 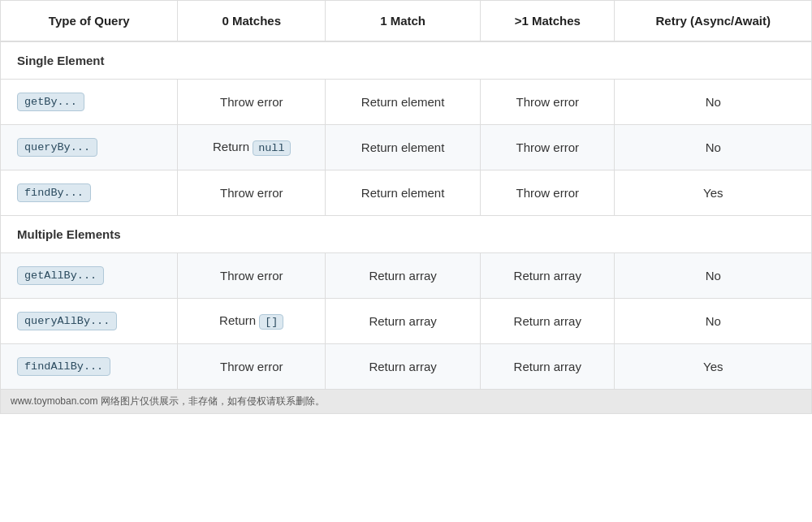 I want to click on query-cell: findBy..., so click(x=89, y=193).